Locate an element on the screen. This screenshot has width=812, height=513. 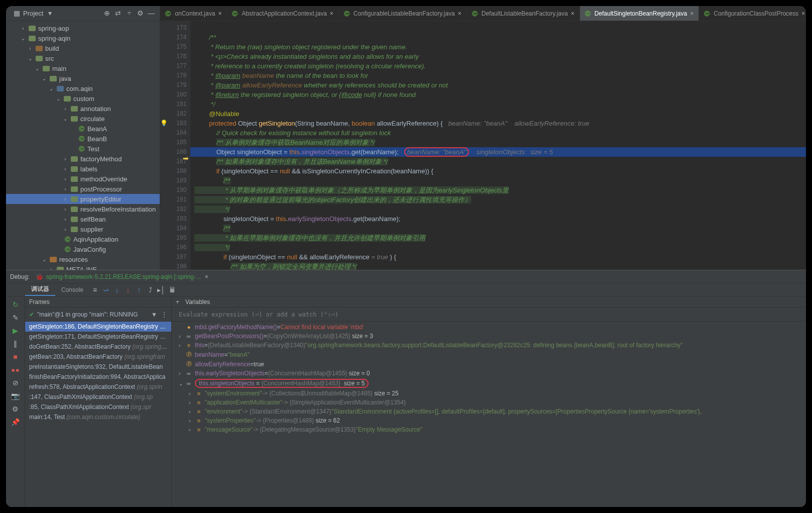
tree-node: ›propertyEditor is located at coordinates (83, 199).